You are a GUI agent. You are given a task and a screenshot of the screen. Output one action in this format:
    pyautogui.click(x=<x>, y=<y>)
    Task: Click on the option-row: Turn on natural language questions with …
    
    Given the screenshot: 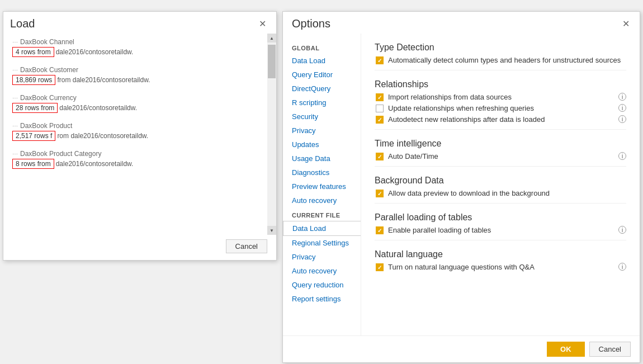 What is the action you would take?
    pyautogui.click(x=500, y=267)
    